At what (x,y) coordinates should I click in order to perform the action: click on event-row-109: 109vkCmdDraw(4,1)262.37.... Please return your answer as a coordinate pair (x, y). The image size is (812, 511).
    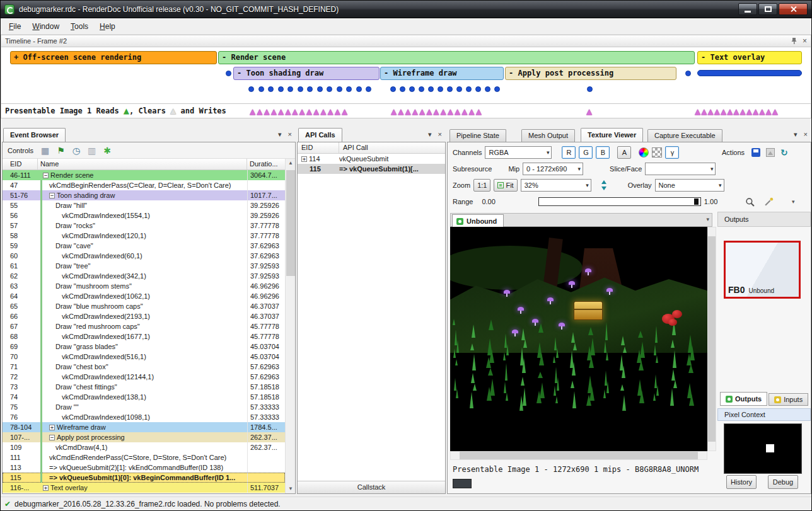
    Looking at the image, I should click on (144, 447).